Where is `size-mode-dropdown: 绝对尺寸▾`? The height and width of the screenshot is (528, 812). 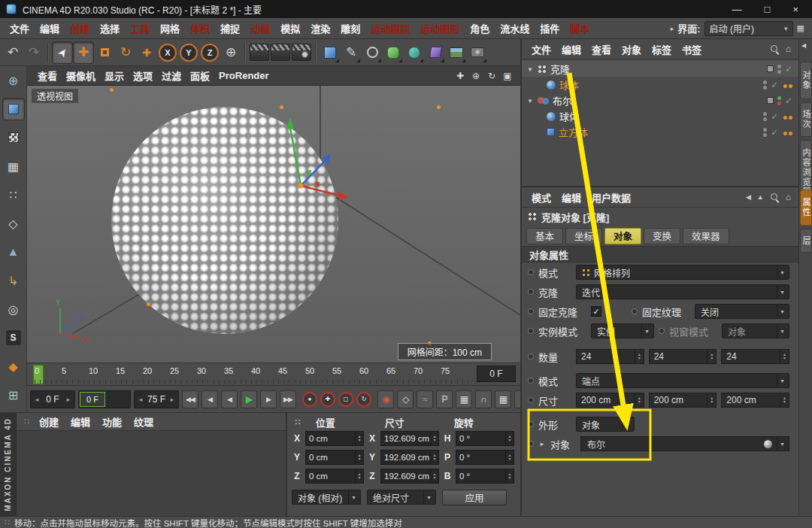 size-mode-dropdown: 绝对尺寸▾ is located at coordinates (401, 497).